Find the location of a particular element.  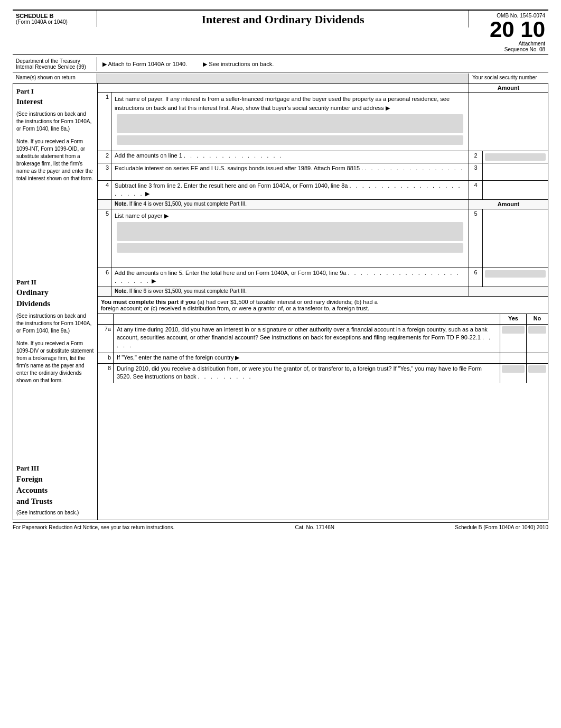

row1-number: 1 is located at coordinates (105, 122).